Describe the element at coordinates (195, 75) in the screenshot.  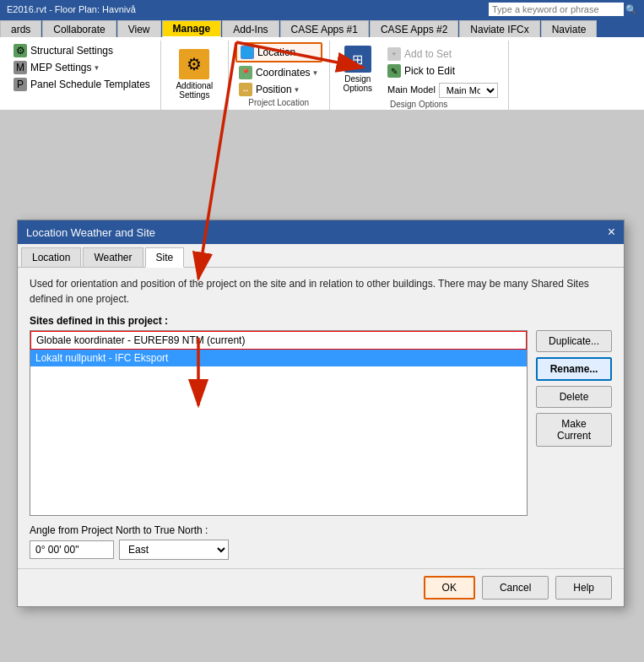
I see `ribbon-group-additional: ⚙ AdditionalSettings` at that location.